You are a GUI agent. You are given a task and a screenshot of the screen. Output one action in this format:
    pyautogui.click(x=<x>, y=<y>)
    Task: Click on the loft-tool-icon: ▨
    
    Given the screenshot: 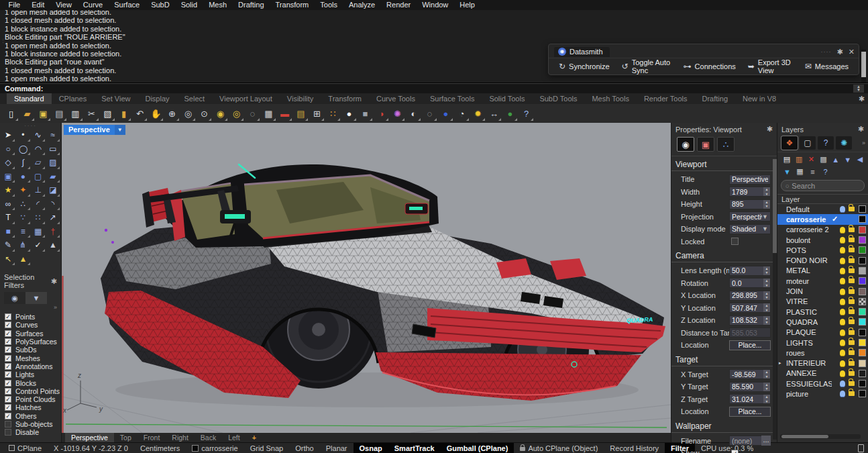 What is the action you would take?
    pyautogui.click(x=53, y=162)
    